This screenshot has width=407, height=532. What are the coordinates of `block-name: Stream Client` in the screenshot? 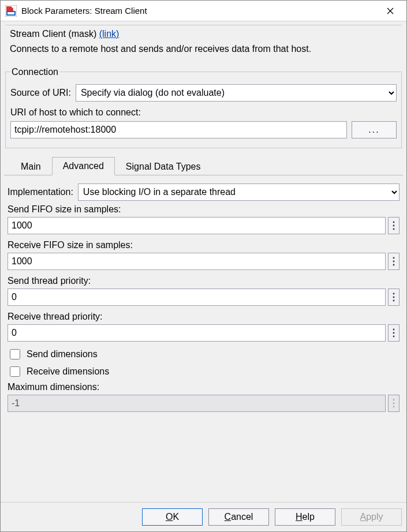 It's located at (38, 33).